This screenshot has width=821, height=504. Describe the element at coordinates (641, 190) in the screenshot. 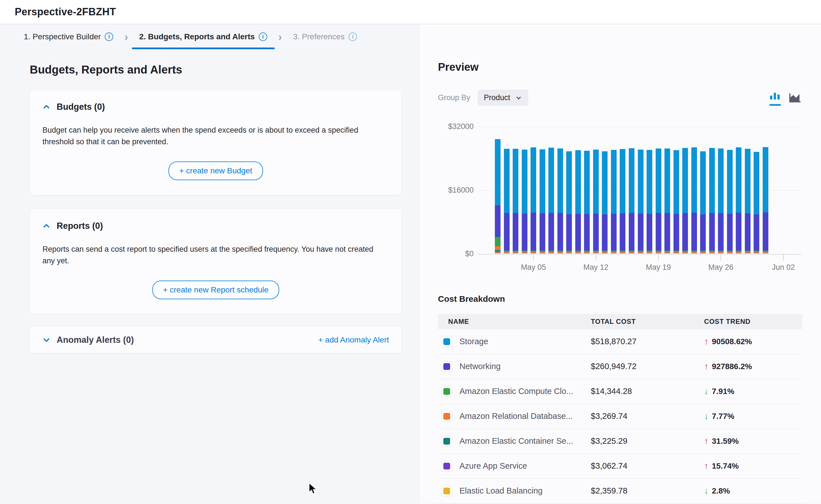

I see `chart-plot-area: May 05May 12May 19May 26Jun 02` at that location.